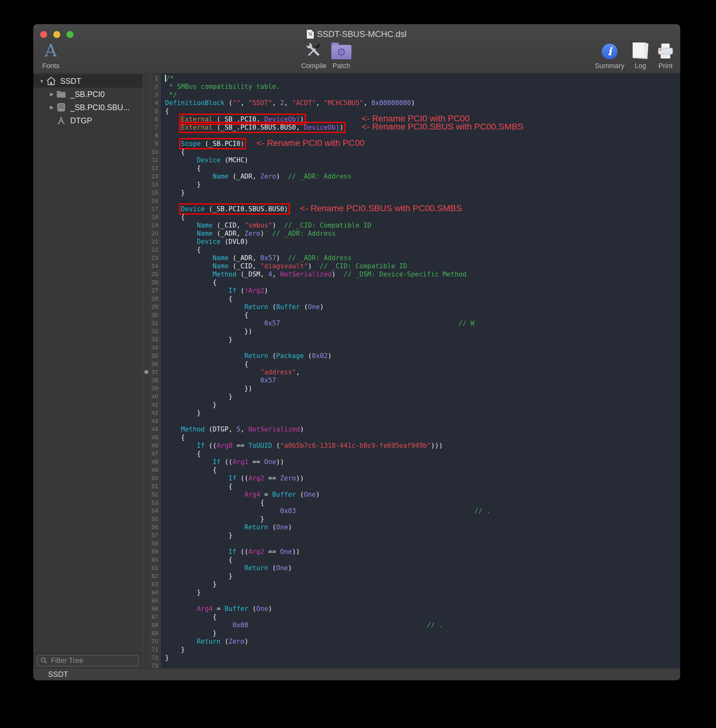 This screenshot has width=716, height=728. What do you see at coordinates (423, 527) in the screenshot?
I see `code-line-56: Return (One)` at bounding box center [423, 527].